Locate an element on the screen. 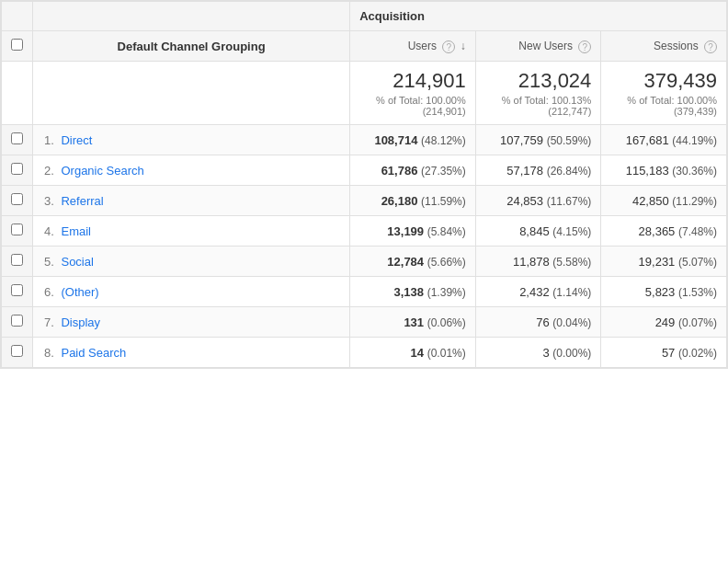 The height and width of the screenshot is (562, 728). users-value: 108,714 is located at coordinates (395, 140).